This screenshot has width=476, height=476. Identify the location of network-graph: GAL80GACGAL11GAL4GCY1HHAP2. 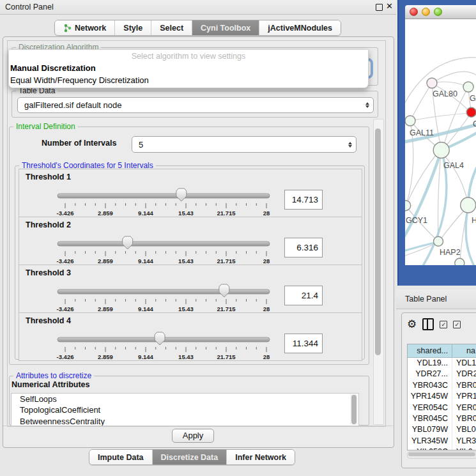
(441, 142).